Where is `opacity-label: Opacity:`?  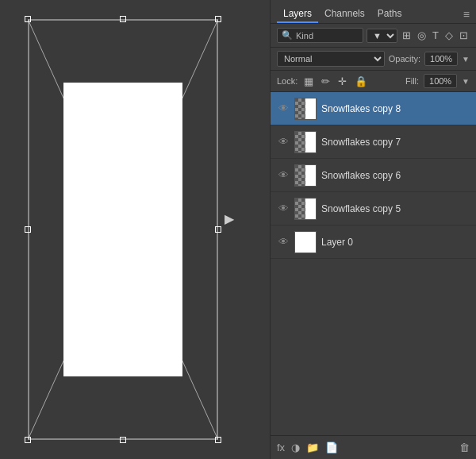 opacity-label: Opacity: is located at coordinates (405, 59).